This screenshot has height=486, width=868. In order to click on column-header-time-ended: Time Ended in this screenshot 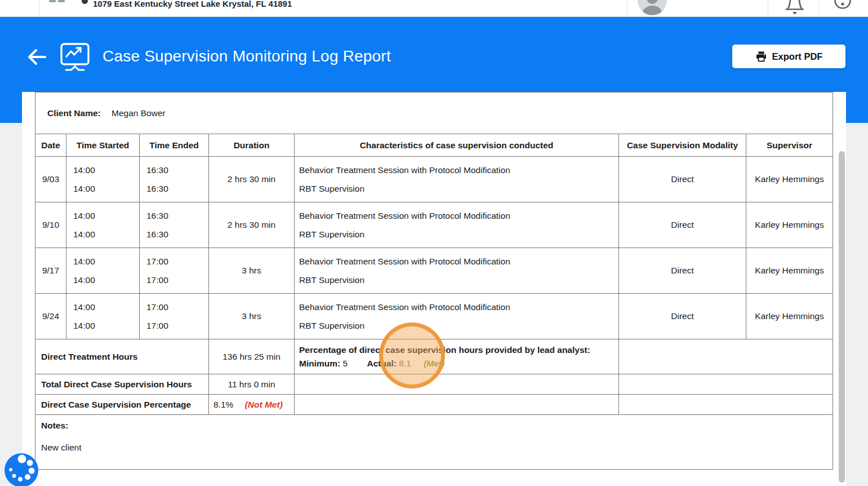, I will do `click(175, 145)`.